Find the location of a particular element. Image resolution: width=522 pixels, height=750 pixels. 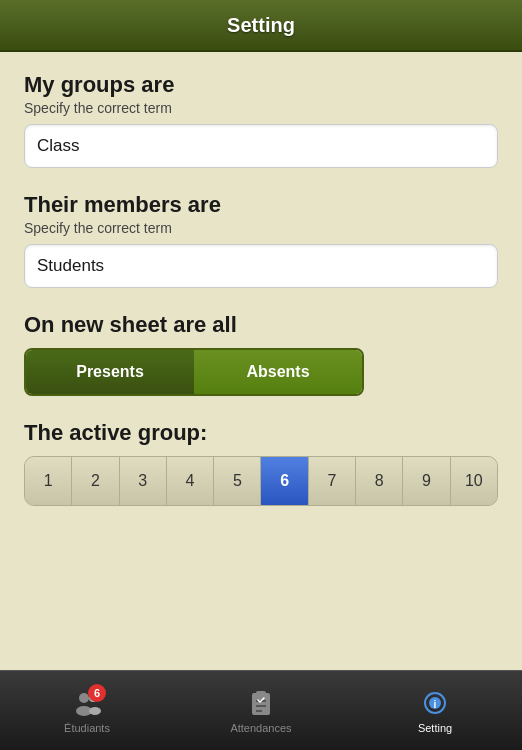

tab-attendances: Attendances is located at coordinates (261, 710).